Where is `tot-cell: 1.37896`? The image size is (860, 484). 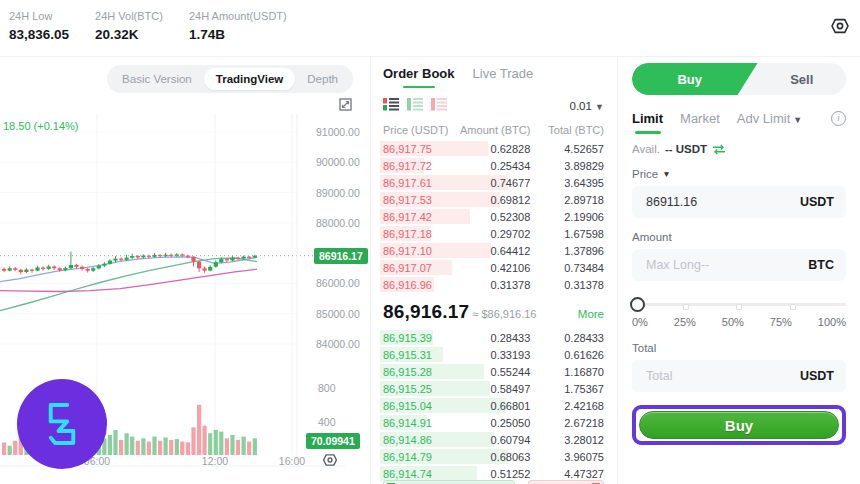
tot-cell: 1.37896 is located at coordinates (567, 251).